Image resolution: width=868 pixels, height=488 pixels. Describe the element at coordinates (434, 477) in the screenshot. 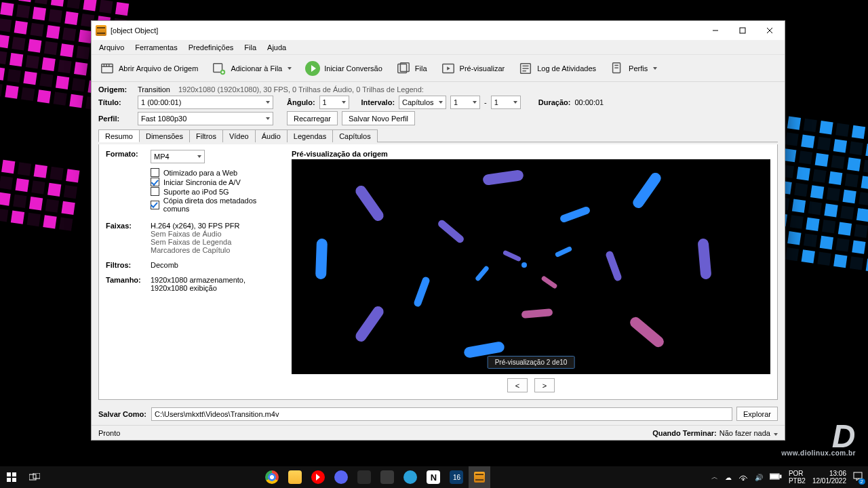

I see `taskbar: N 16 ︿ ☁ 🔊 PORPTB2 13:0612/01/2022 2` at that location.